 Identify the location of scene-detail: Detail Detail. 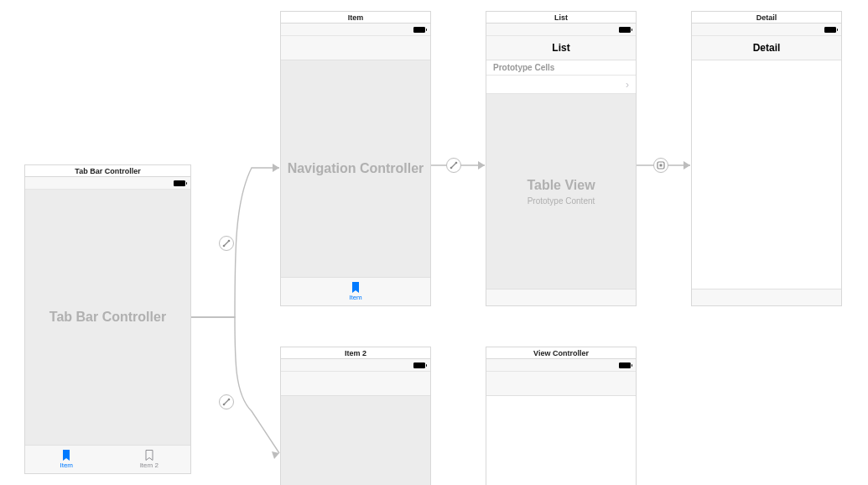
(767, 159).